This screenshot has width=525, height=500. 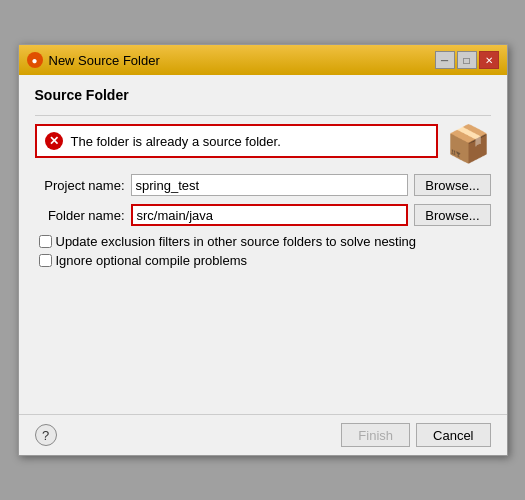 What do you see at coordinates (263, 97) in the screenshot?
I see `section-header: Source Folder` at bounding box center [263, 97].